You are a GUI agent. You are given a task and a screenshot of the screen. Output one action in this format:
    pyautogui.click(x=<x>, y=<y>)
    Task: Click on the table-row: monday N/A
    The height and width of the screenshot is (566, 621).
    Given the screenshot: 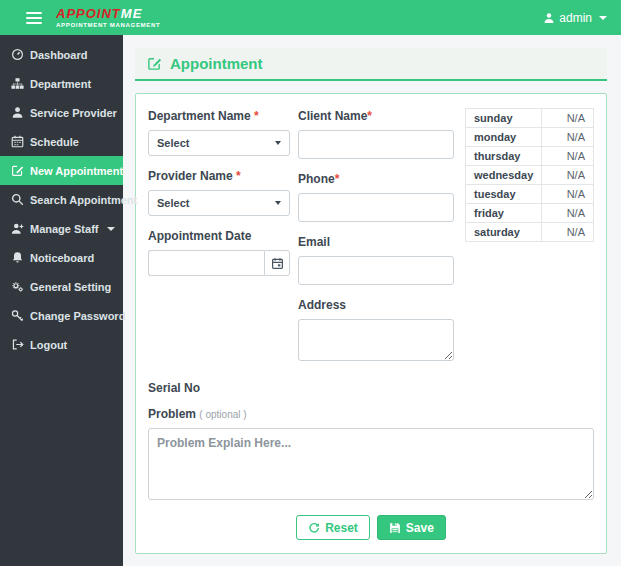 What is the action you would take?
    pyautogui.click(x=530, y=138)
    